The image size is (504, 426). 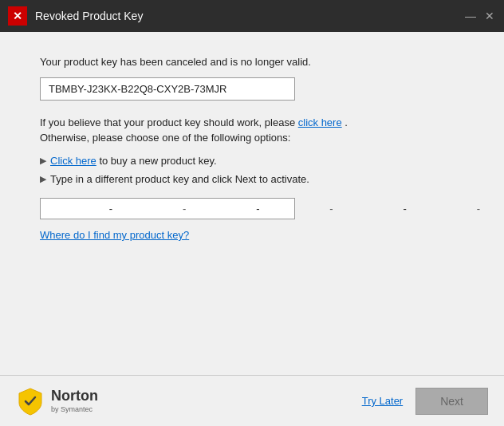 I want to click on option2-text: Type in a different product key and clic…, so click(x=180, y=179).